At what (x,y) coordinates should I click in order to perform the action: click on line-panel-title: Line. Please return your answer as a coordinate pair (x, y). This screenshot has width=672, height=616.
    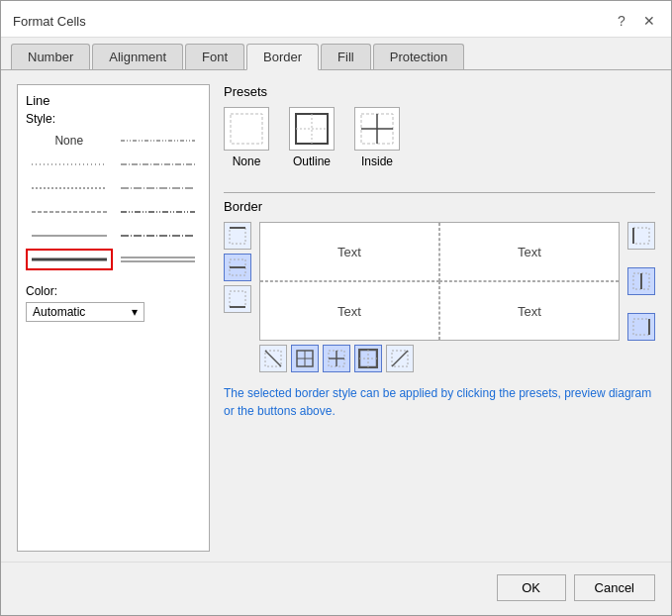
    Looking at the image, I should click on (113, 101).